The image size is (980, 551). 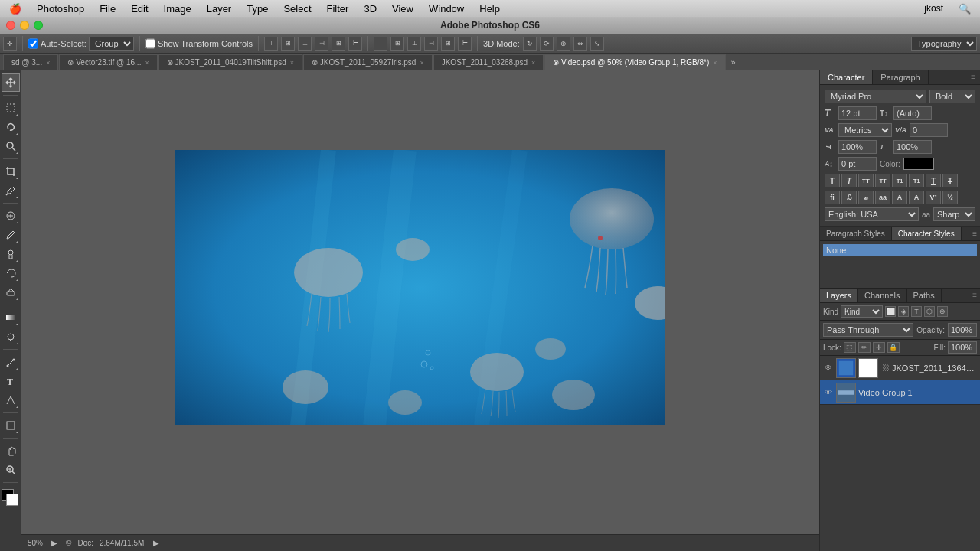 What do you see at coordinates (900, 77) in the screenshot?
I see `tab-paragraph: Paragraph` at bounding box center [900, 77].